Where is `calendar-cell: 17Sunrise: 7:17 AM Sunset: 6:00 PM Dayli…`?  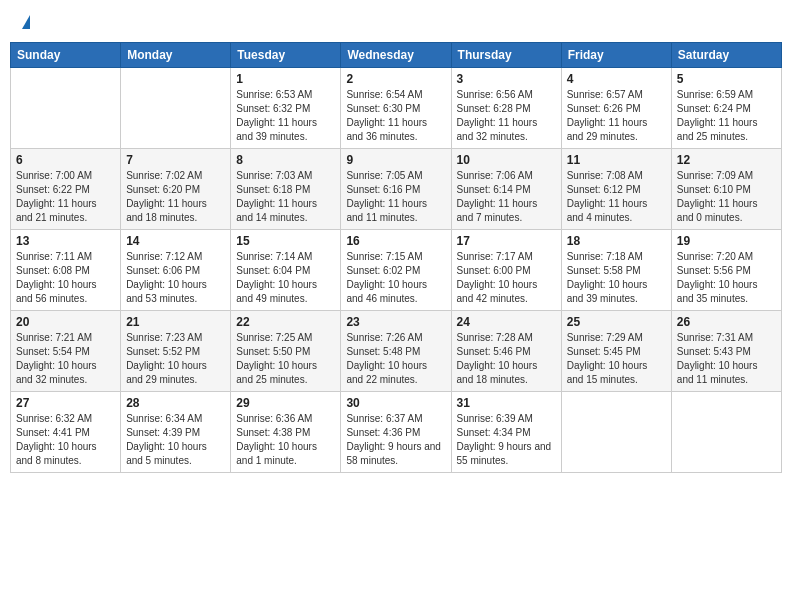
calendar-cell: 17Sunrise: 7:17 AM Sunset: 6:00 PM Dayli… is located at coordinates (506, 270).